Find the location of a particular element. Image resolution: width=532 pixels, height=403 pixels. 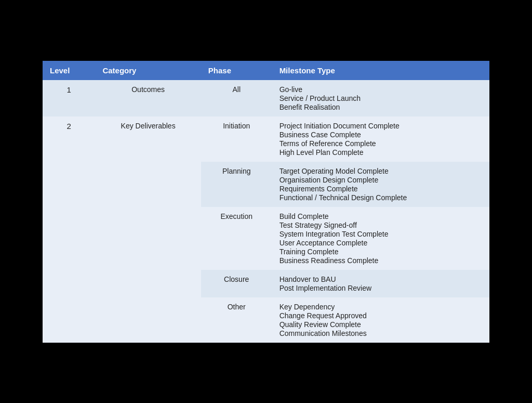

milestone-item: Requirements Complete is located at coordinates (381, 189).